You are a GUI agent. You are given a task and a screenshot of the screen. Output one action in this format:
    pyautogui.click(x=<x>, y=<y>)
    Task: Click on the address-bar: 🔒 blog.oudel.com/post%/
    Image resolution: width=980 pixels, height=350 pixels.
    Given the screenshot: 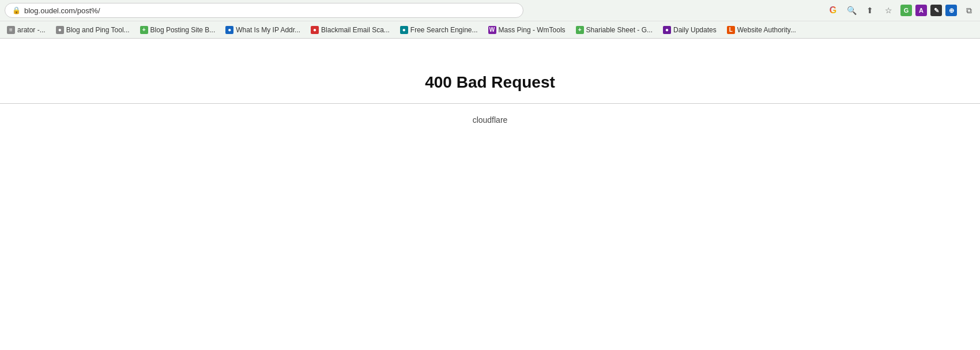 What is the action you would take?
    pyautogui.click(x=264, y=10)
    